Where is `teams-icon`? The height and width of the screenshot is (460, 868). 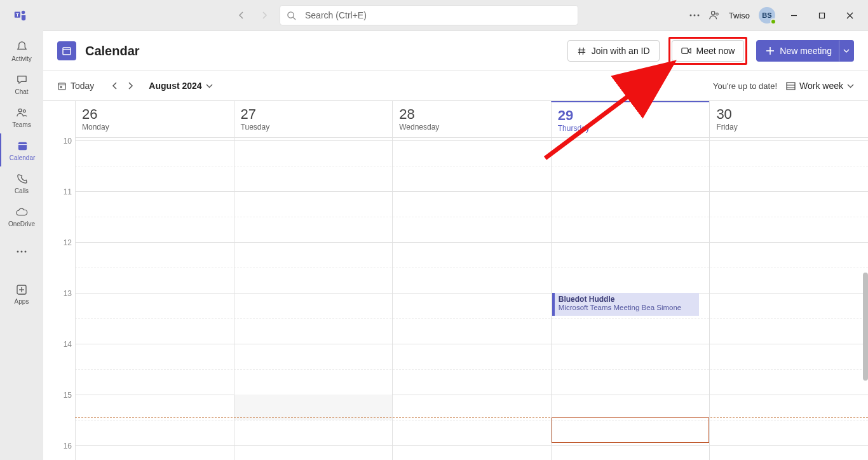 teams-icon is located at coordinates (22, 113).